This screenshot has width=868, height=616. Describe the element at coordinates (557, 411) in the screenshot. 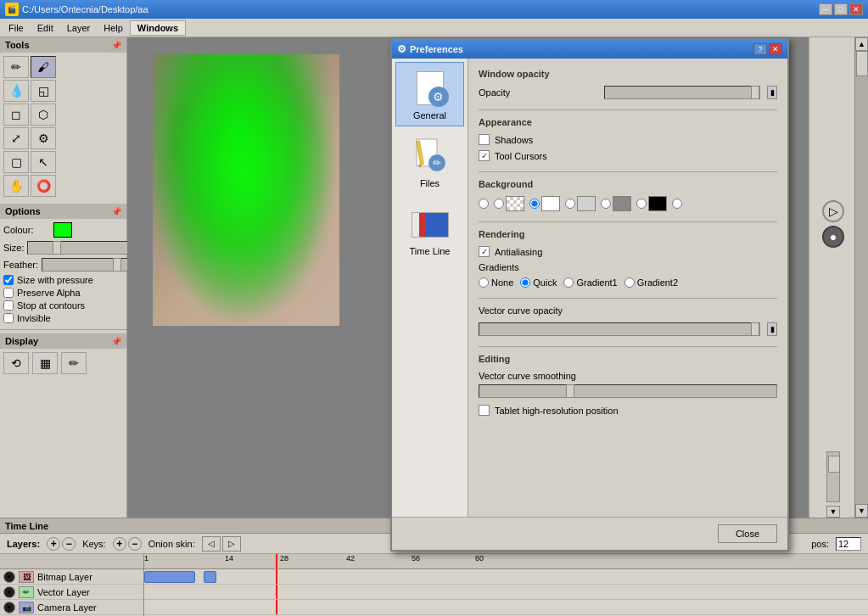

I see `tablet-highres-label: Tablet high-resolution position` at that location.